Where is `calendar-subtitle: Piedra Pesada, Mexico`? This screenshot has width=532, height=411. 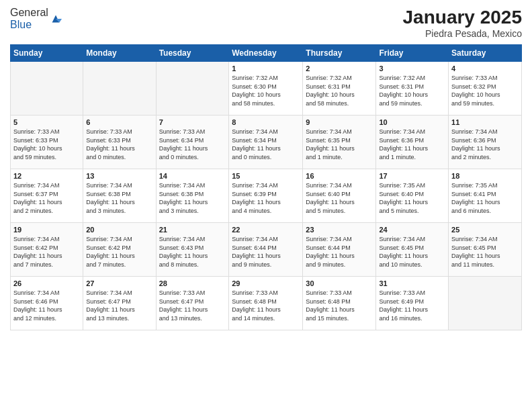 calendar-subtitle: Piedra Pesada, Mexico is located at coordinates (462, 34).